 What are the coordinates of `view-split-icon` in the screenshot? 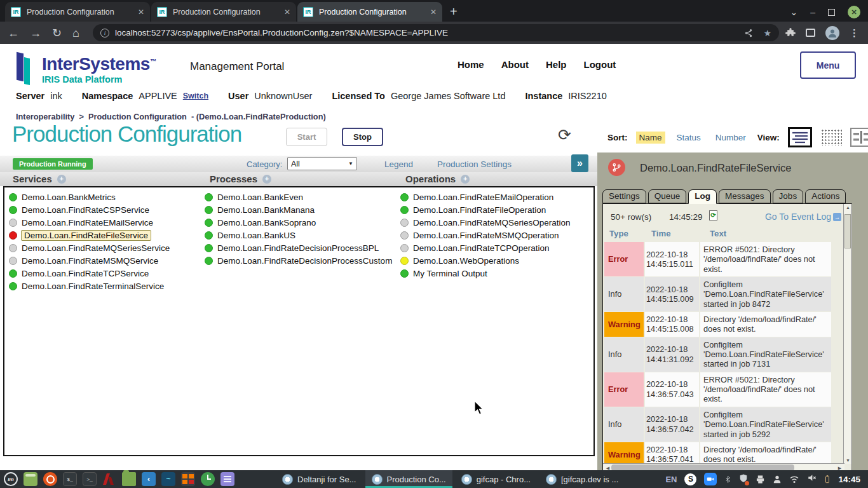 It's located at (859, 137).